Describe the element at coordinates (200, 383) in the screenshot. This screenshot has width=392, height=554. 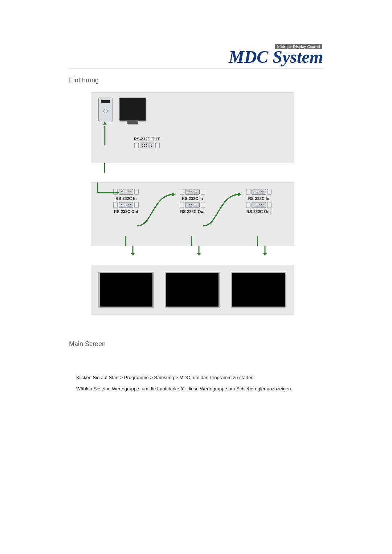
I see `body-text: Klicken Sie auf Start > Programme > Sams…` at that location.